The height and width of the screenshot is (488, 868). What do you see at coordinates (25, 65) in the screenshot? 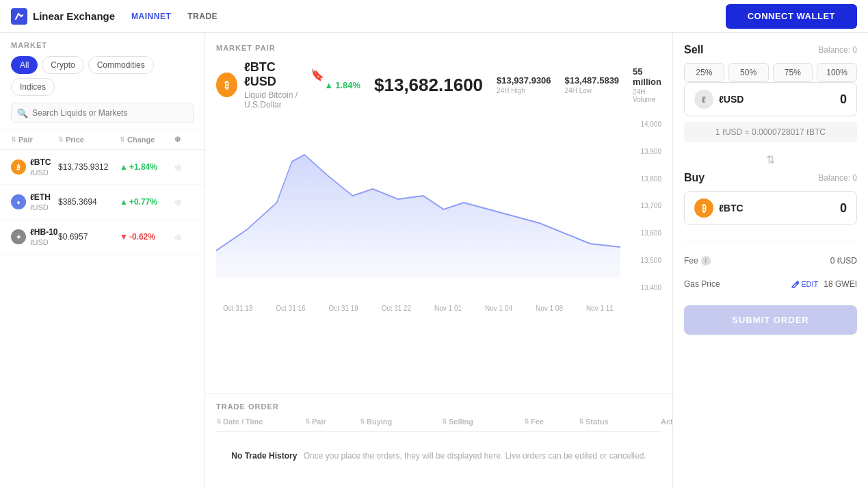
I see `filter-all: All` at bounding box center [25, 65].